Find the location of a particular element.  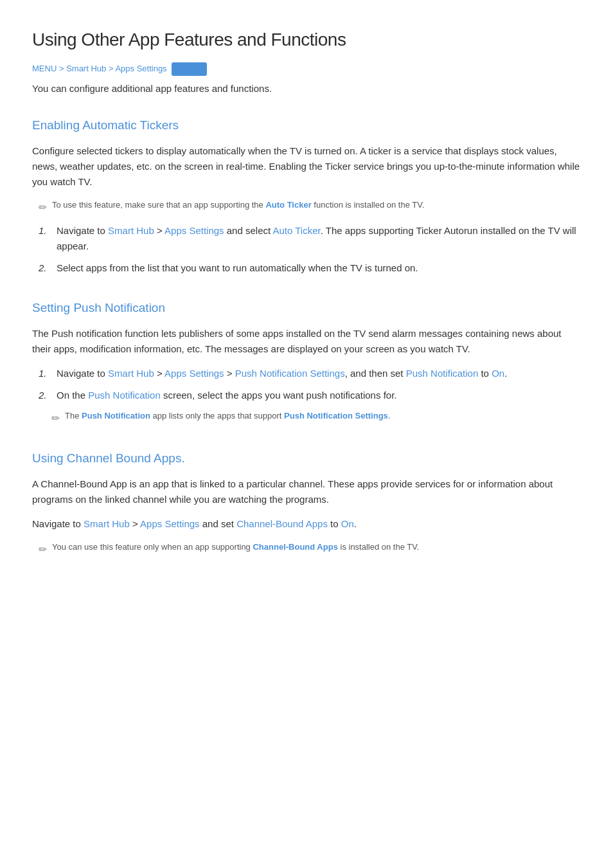

step-text: Navigate to Smart Hub > Apps Settings > … is located at coordinates (281, 374).